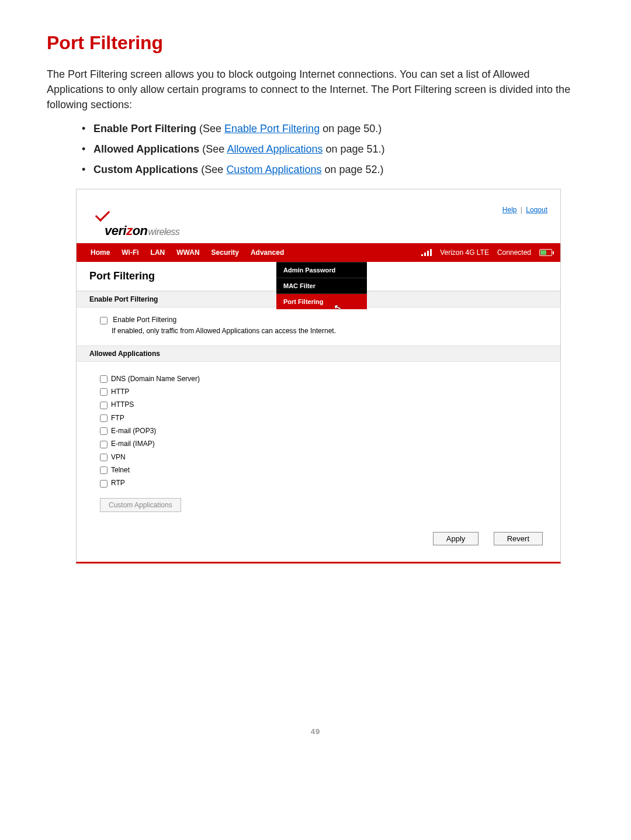  I want to click on app-checkbox-ftp, so click(104, 419).